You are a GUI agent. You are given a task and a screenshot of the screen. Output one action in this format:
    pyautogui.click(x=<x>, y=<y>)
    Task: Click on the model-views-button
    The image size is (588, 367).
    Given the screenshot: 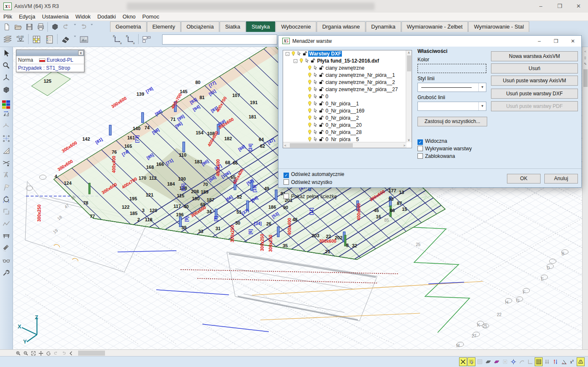 What is the action you would take?
    pyautogui.click(x=7, y=78)
    